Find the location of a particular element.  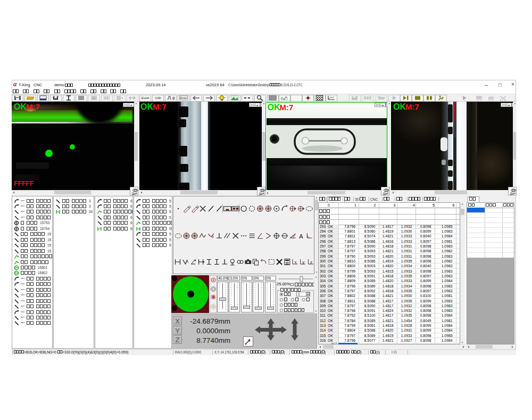

svg-text: Z is located at coordinates (178, 340).